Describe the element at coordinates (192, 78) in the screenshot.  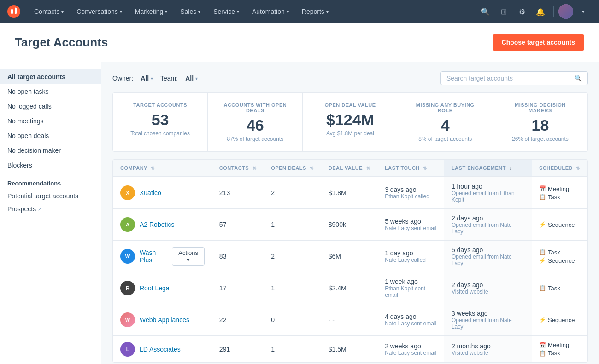
I see `team-dropdown: All ▾` at that location.